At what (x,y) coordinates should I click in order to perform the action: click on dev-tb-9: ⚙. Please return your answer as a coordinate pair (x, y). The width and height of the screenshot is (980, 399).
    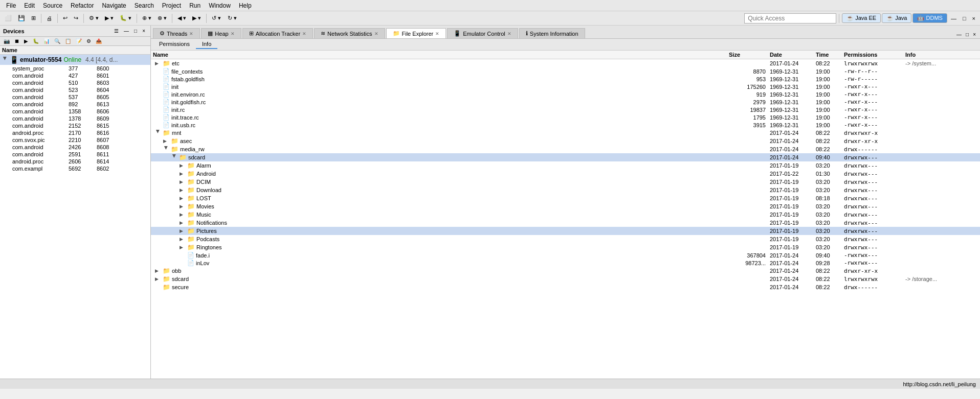
    Looking at the image, I should click on (89, 41).